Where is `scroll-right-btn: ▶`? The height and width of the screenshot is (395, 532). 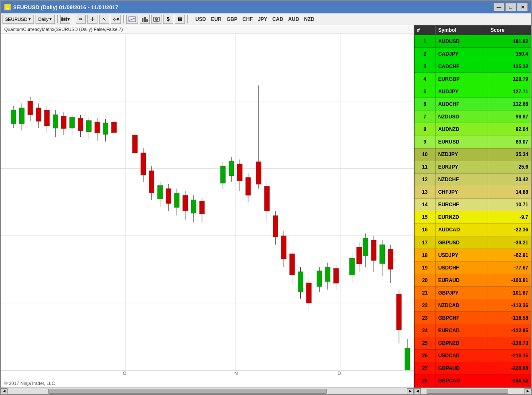
scroll-right-btn: ▶ is located at coordinates (410, 391).